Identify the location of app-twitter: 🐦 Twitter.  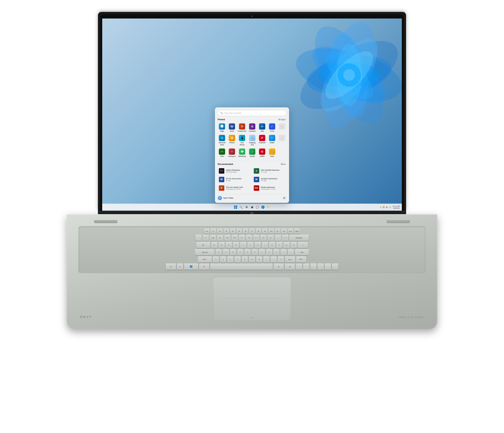
(272, 140).